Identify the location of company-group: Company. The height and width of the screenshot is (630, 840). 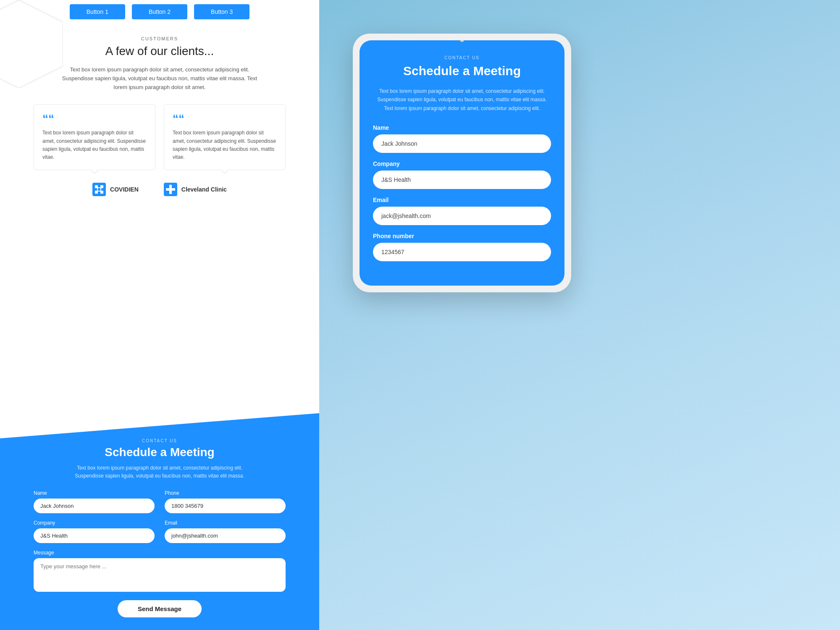
(94, 532).